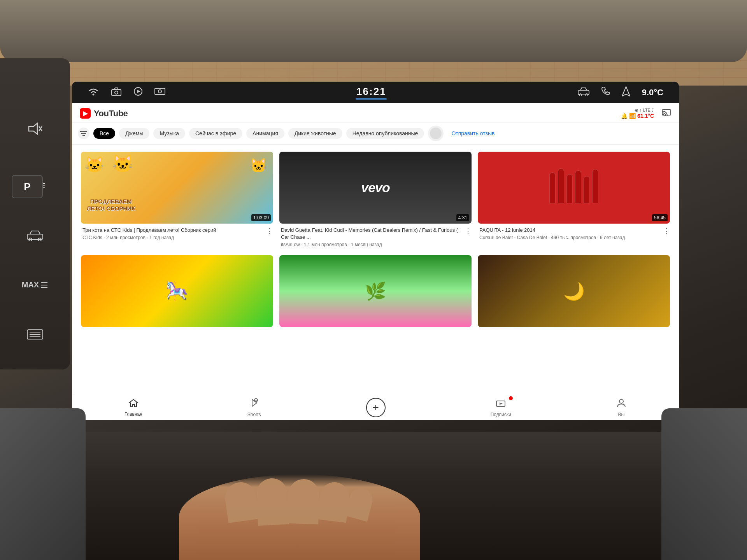  I want to click on video-card-3: 56:45 ⋮ PAQUITA - 12 iunie 2014 Cursuri …, so click(574, 200).